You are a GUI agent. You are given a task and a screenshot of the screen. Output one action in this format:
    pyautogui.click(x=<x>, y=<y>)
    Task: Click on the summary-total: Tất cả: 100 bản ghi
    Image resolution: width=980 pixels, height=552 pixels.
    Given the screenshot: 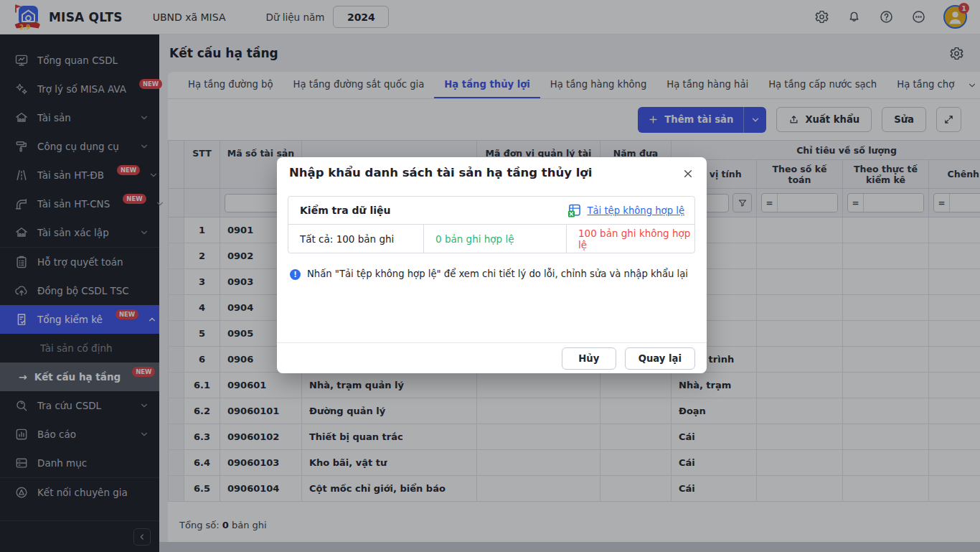 What is the action you would take?
    pyautogui.click(x=356, y=238)
    